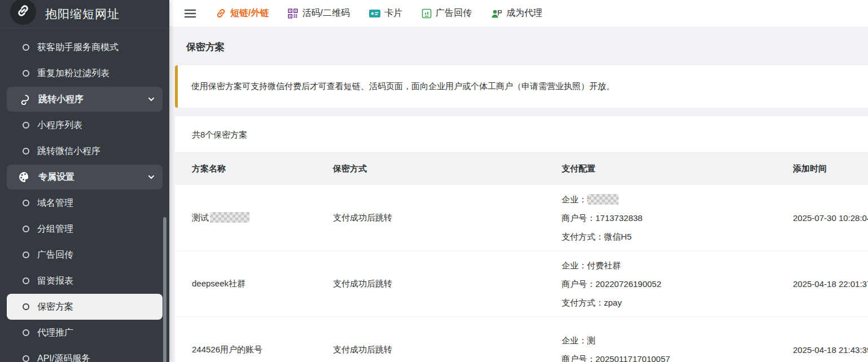 This screenshot has width=868, height=362. Describe the element at coordinates (517, 14) in the screenshot. I see `nav-item-become-agent: 成为代理` at that location.